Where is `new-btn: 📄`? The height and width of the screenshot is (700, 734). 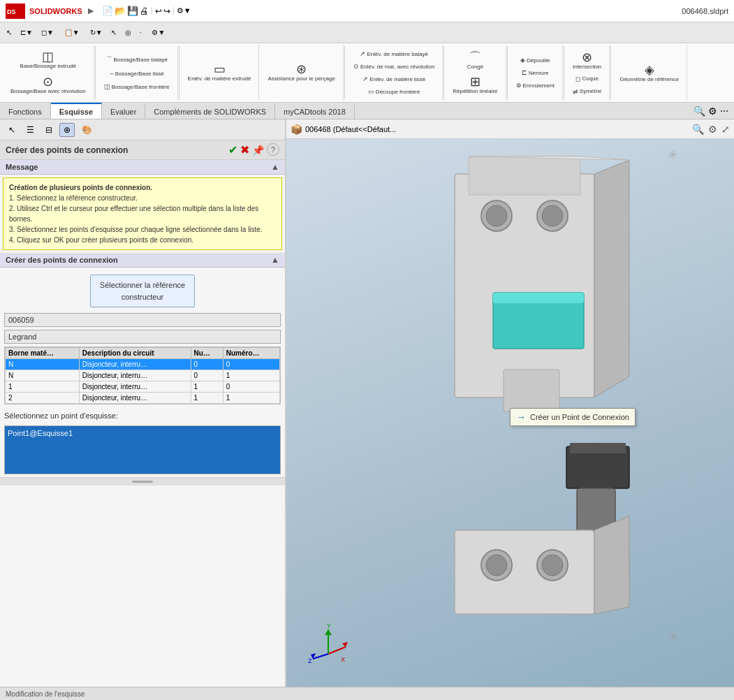 new-btn: 📄 is located at coordinates (108, 11).